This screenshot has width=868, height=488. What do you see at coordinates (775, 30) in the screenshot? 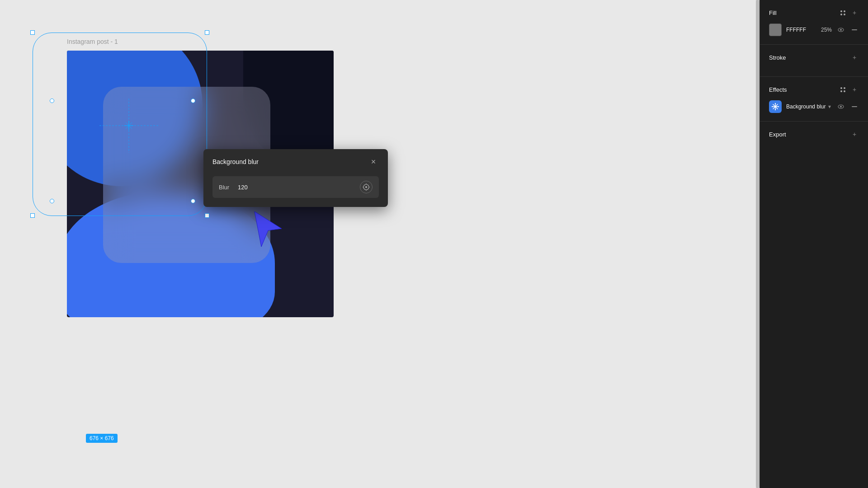
I see `fill-color-swatch` at bounding box center [775, 30].